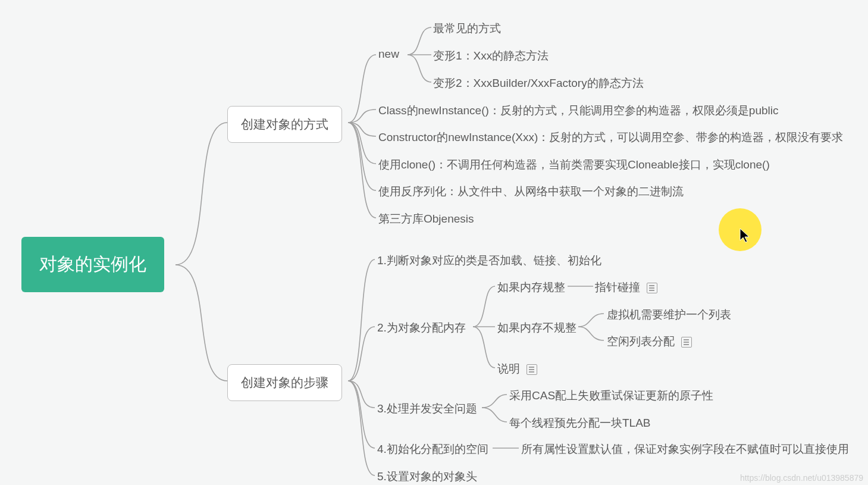  I want to click on node-clone: 使用clone()：不调用任何构造器，当前类需要实现Cloneable接口，实现…, so click(574, 165).